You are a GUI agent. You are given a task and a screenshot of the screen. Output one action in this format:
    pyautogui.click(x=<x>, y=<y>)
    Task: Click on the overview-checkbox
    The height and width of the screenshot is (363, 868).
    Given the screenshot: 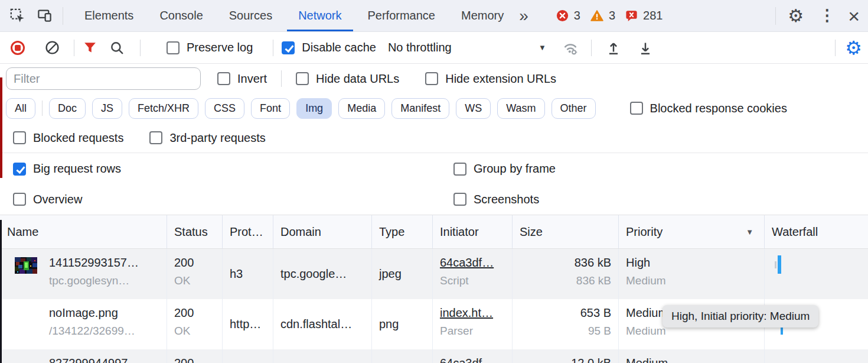 What is the action you would take?
    pyautogui.click(x=19, y=199)
    